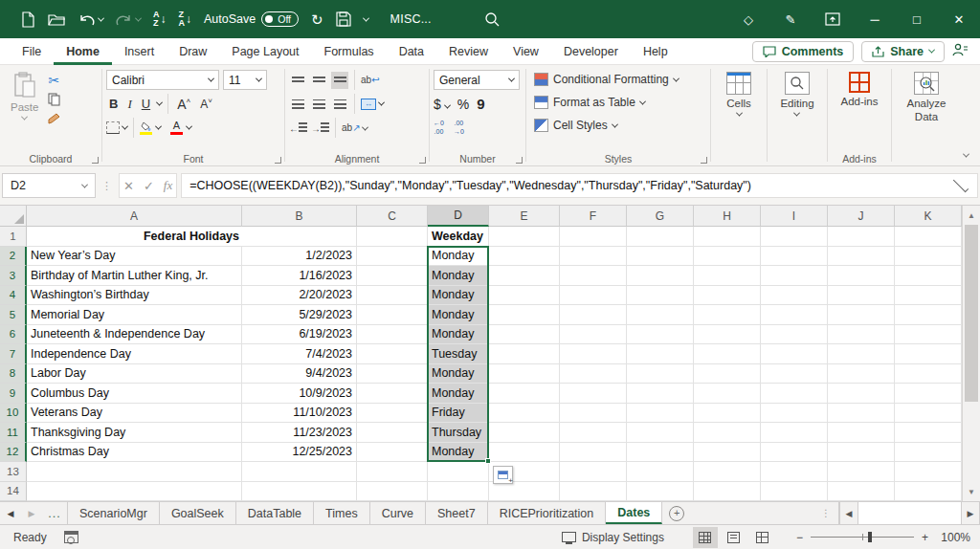  Describe the element at coordinates (861, 492) in the screenshot. I see `cell-J14` at that location.